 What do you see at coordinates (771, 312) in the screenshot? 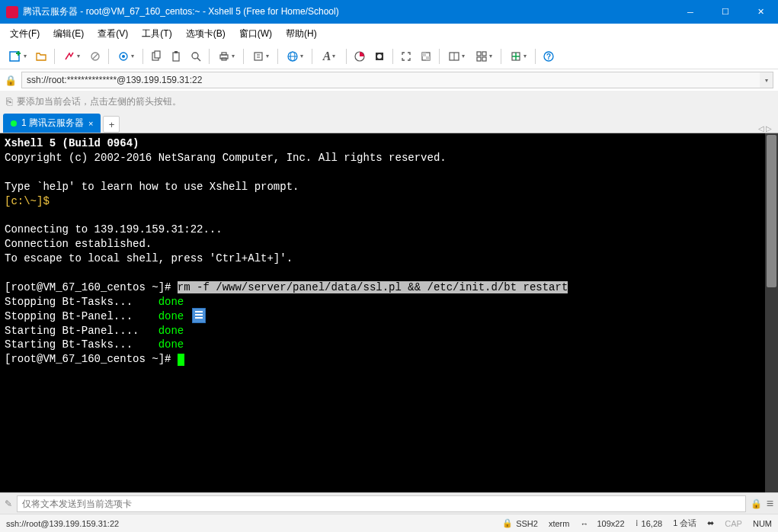
I see `terminal-scrollbar` at bounding box center [771, 312].